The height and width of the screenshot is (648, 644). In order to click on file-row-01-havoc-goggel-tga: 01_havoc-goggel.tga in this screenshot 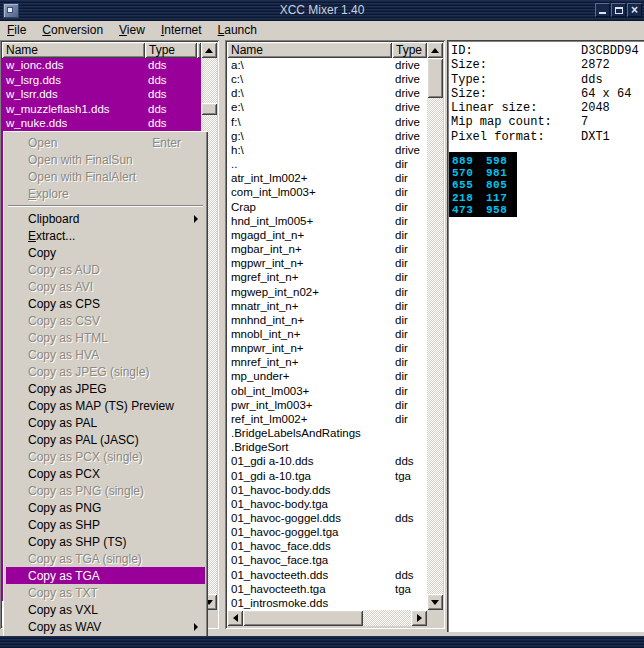, I will do `click(327, 532)`.